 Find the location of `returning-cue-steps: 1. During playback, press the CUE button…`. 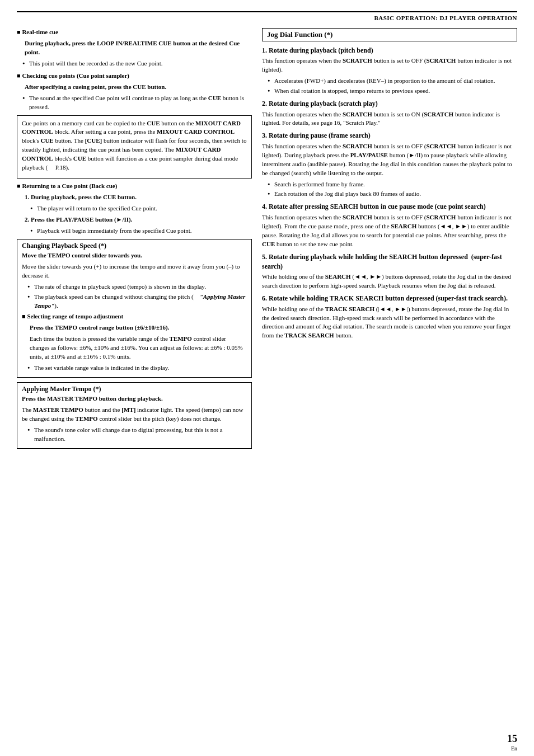

returning-cue-steps: 1. During playback, press the CUE button… is located at coordinates (134, 214).